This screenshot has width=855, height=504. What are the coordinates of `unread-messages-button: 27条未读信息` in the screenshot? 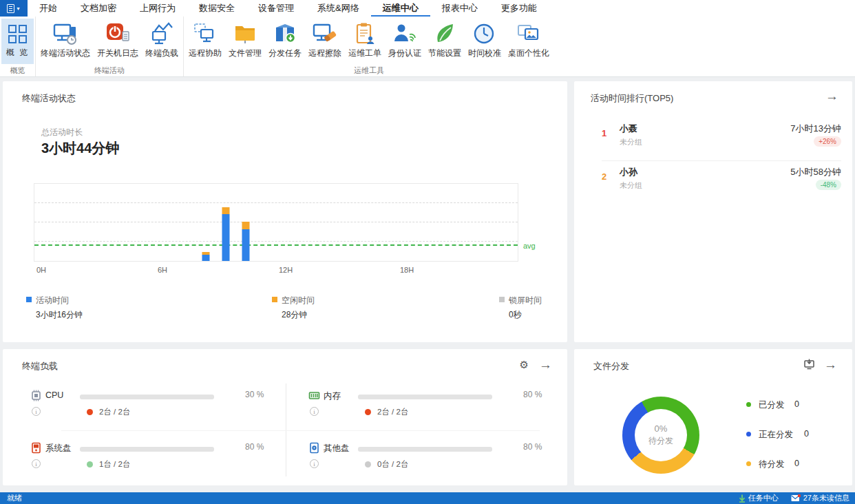 It's located at (821, 498).